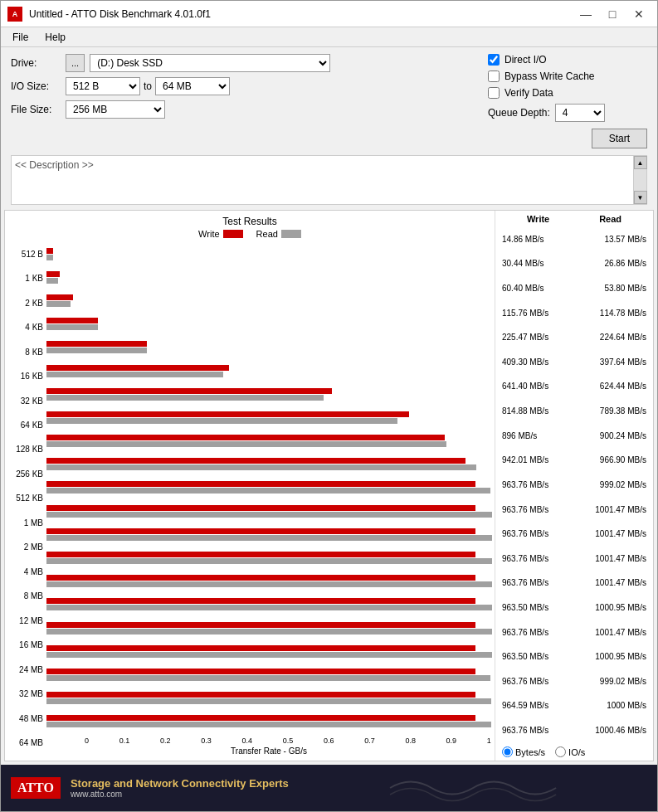 The height and width of the screenshot is (812, 658). Describe the element at coordinates (269, 751) in the screenshot. I see `x-axis-label: Transfer Rate - GB/s` at that location.